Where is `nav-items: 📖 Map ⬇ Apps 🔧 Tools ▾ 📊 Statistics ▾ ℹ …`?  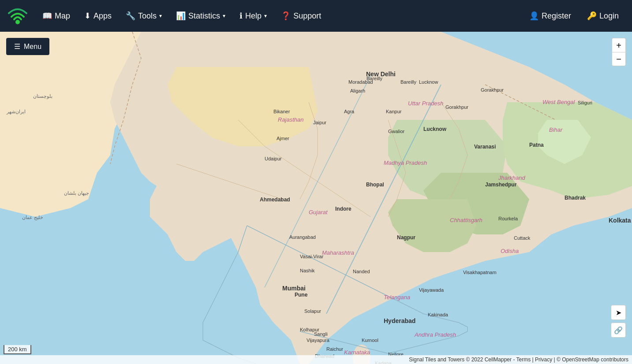
nav-items: 📖 Map ⬇ Apps 🔧 Tools ▾ 📊 Statistics ▾ ℹ … is located at coordinates (280, 16).